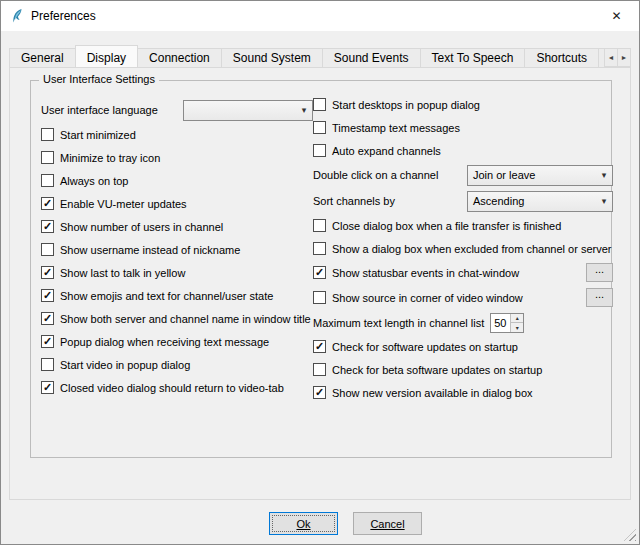 This screenshot has width=640, height=545. Describe the element at coordinates (125, 365) in the screenshot. I see `checkbox-label: Start video in popup dialog` at that location.